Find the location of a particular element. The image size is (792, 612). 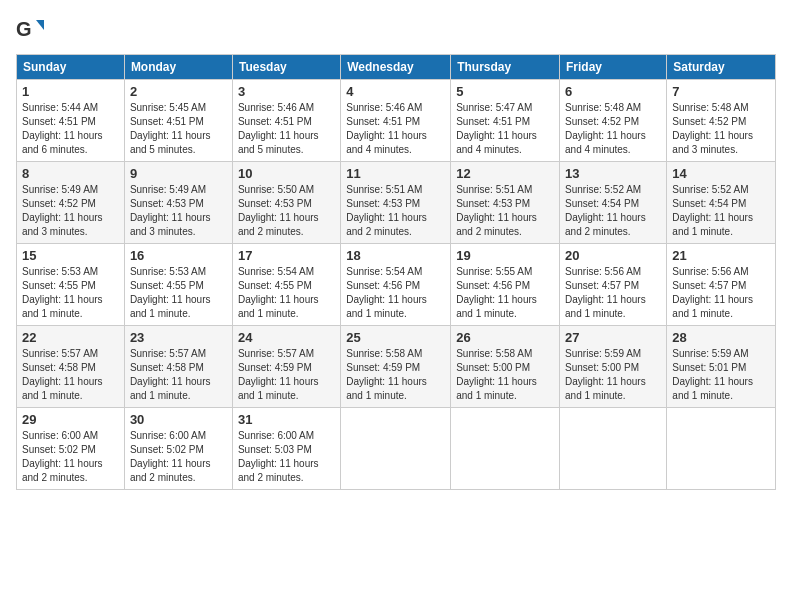

day-number: 28 is located at coordinates (721, 338).